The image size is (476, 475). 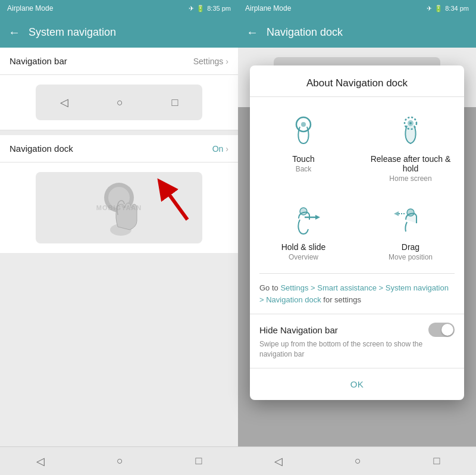 I want to click on left-status-icons: ✈ 🔋 8:35 pm, so click(x=209, y=8).